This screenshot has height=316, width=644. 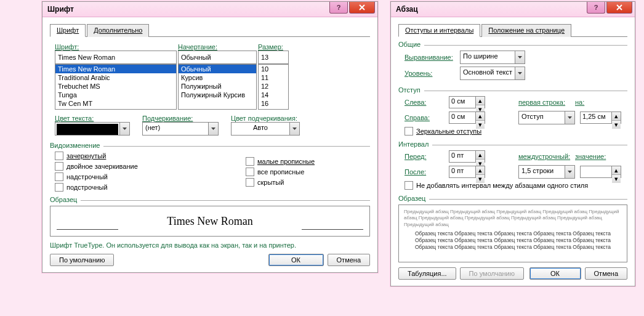 What do you see at coordinates (516, 131) in the screenshot?
I see `mirror-checkbox: Зеркальные отступы` at bounding box center [516, 131].